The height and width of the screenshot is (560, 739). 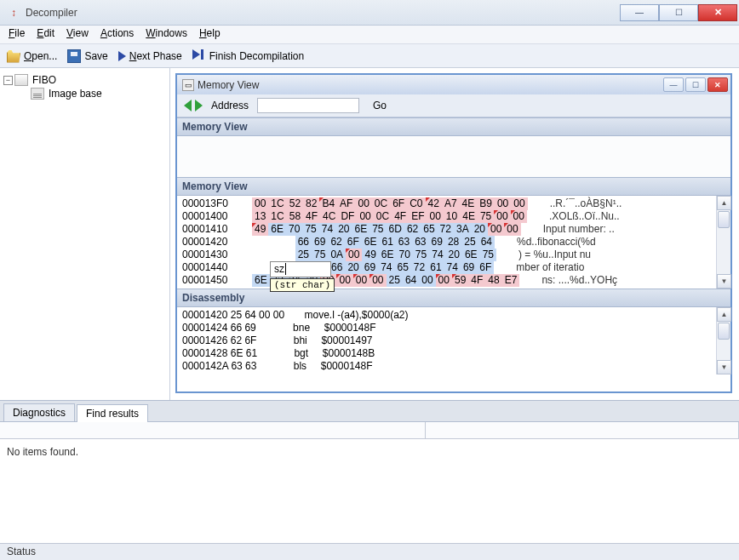 I want to click on end-icon, so click(x=199, y=56).